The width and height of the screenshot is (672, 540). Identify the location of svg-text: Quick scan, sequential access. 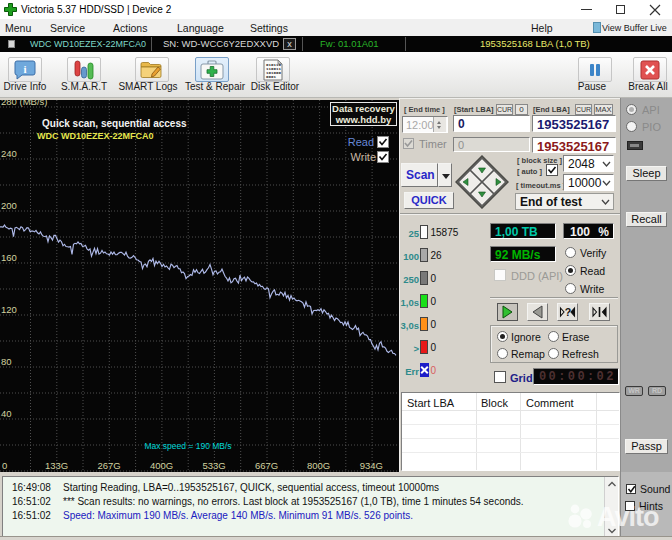
(114, 124).